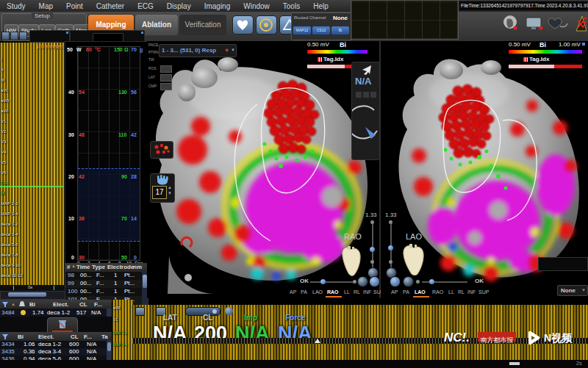 The height and width of the screenshot is (368, 588). Describe the element at coordinates (170, 193) in the screenshot. I see `counter-down-arrow: ▼` at that location.